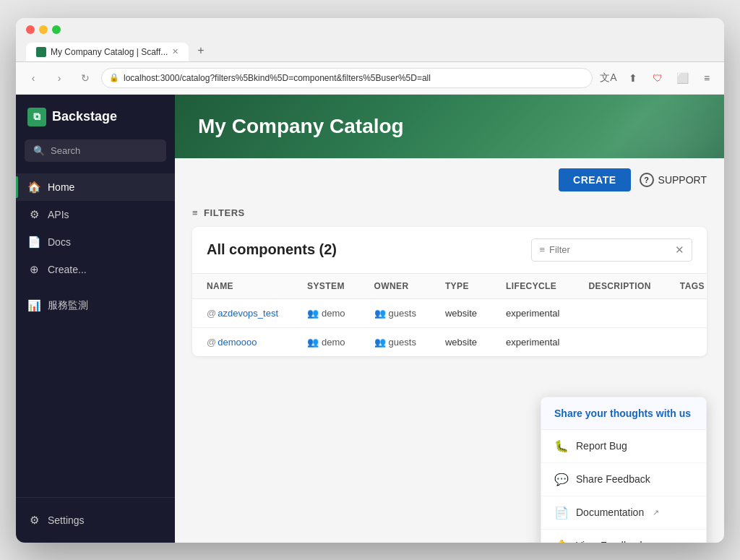 The height and width of the screenshot is (560, 740). What do you see at coordinates (679, 250) in the screenshot?
I see `filter-clear-button: ✕` at bounding box center [679, 250].